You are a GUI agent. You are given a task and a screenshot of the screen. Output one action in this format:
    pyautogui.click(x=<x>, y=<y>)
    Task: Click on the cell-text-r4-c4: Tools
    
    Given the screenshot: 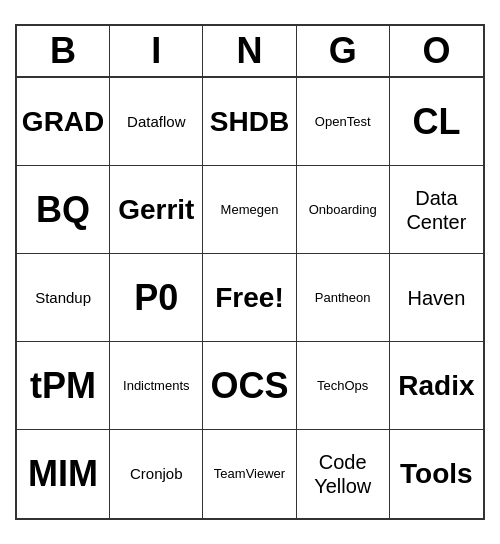 What is the action you would take?
    pyautogui.click(x=436, y=474)
    